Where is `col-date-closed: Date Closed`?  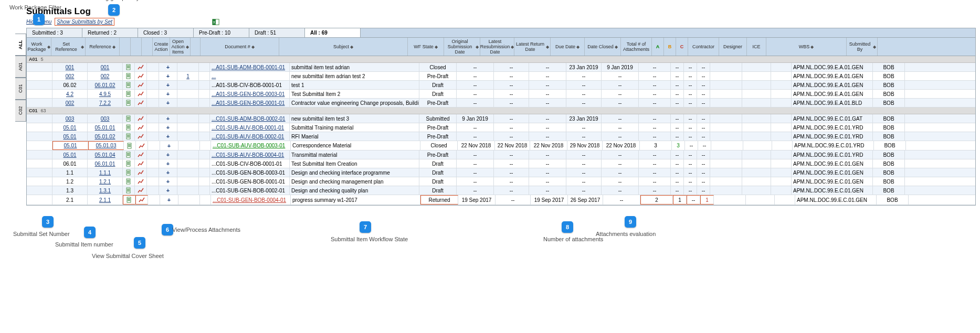
col-date-closed: Date Closed is located at coordinates (600, 47).